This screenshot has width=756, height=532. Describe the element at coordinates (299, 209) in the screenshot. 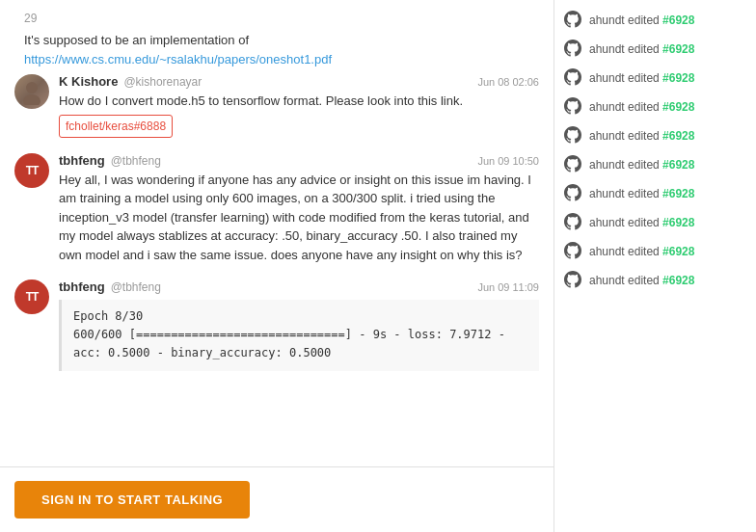

I see `message-body: tbhfeng @tbhfeng Jun 09 10:50 Hey all, I…` at that location.